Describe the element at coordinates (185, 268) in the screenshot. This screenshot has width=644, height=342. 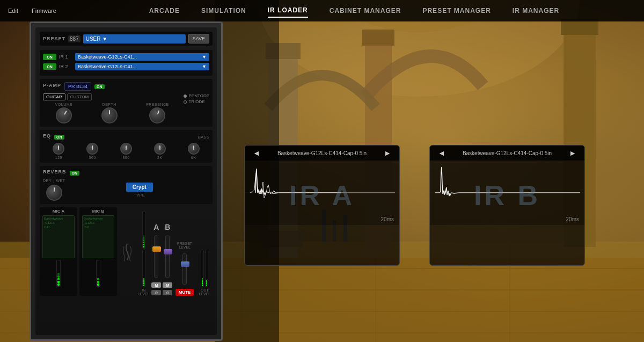
I see `preset-level-group: PRESET LEVEL MUTE` at that location.